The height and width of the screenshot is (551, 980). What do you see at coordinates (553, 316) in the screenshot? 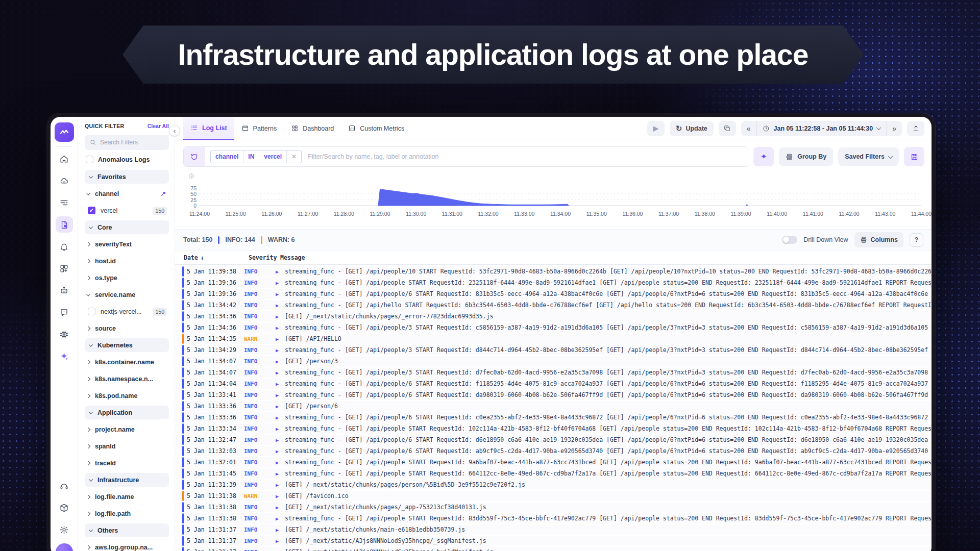
I see `log-row: 5 Jan 11:34:36 INFO ▶ [GET] /_next/stati…` at bounding box center [553, 316].